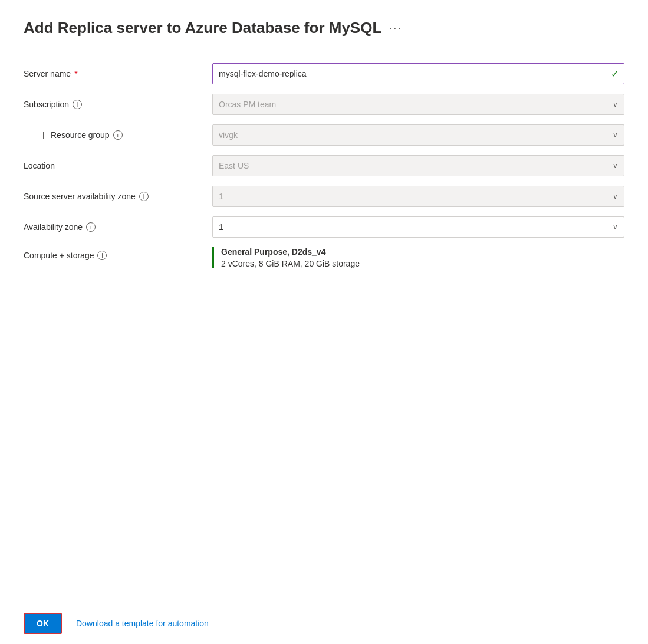 The image size is (648, 644). What do you see at coordinates (324, 227) in the screenshot?
I see `availability-zone-row: Availability zone i 1 ∨` at bounding box center [324, 227].